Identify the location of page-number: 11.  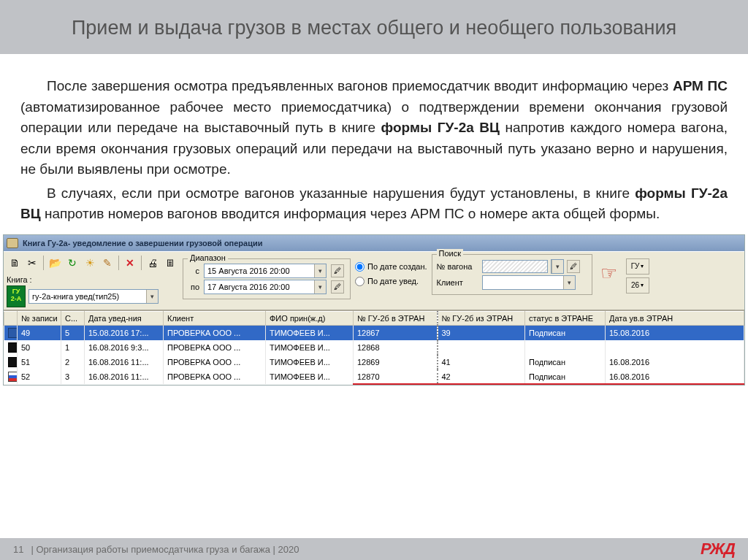
(18, 549).